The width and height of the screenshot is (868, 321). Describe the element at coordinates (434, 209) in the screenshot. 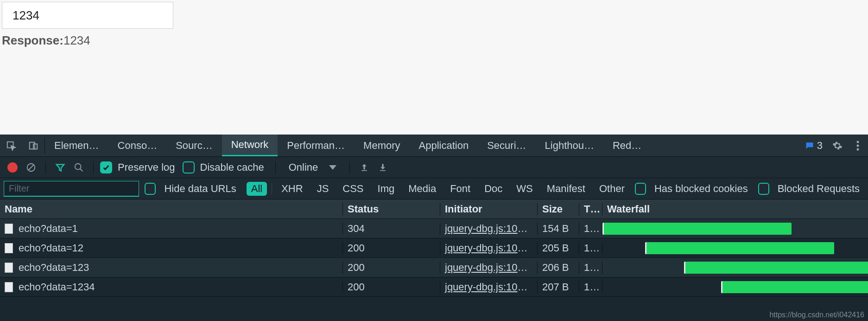

I see `table-header: Name Status Initiator Size T… Waterfall` at that location.